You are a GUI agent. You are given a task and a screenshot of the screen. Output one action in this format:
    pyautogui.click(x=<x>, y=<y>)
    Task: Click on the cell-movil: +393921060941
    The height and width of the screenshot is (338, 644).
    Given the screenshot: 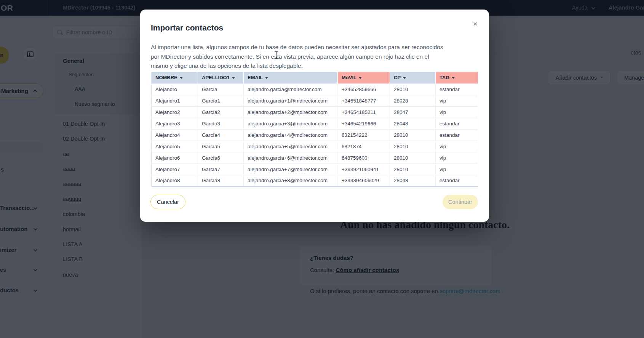 What is the action you would take?
    pyautogui.click(x=364, y=169)
    